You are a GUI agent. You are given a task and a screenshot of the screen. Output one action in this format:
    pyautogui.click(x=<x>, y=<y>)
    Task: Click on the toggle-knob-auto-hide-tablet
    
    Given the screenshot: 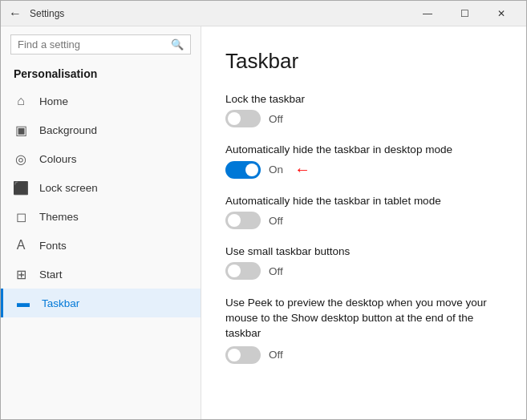 What is the action you would take?
    pyautogui.click(x=234, y=220)
    